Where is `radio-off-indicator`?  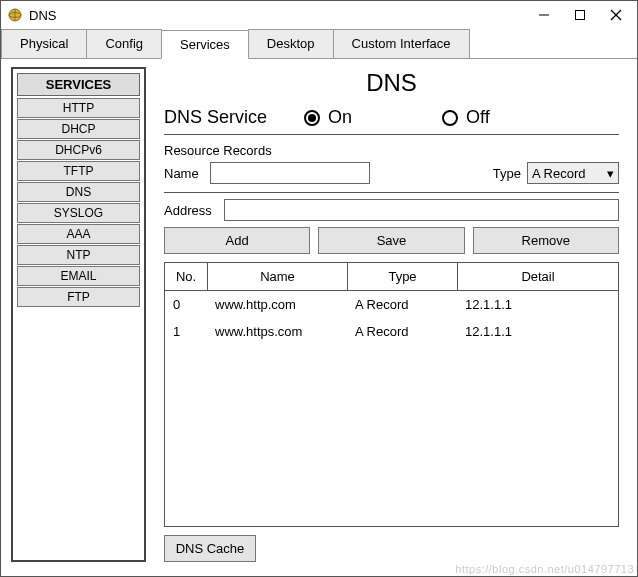 radio-off-indicator is located at coordinates (450, 118).